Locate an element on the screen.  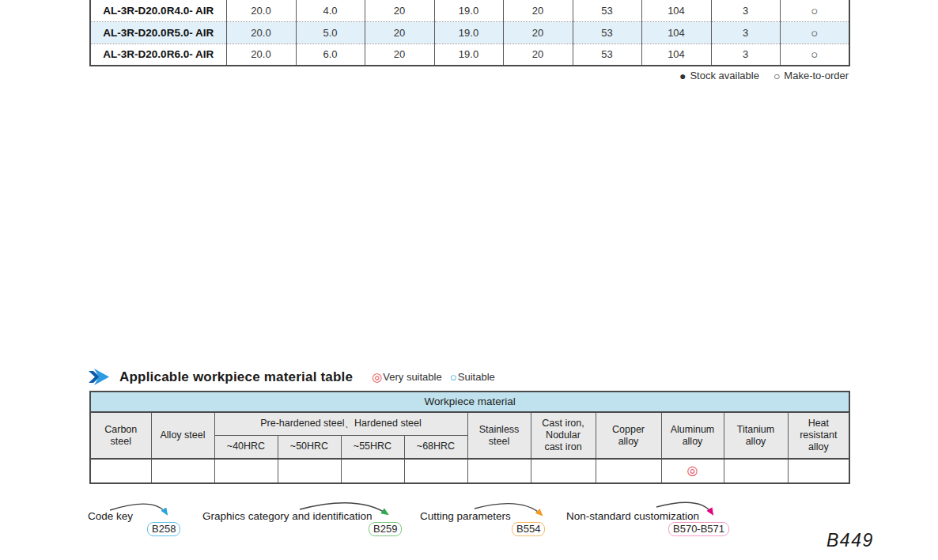
stock-available-label: Stock available is located at coordinates (724, 76).